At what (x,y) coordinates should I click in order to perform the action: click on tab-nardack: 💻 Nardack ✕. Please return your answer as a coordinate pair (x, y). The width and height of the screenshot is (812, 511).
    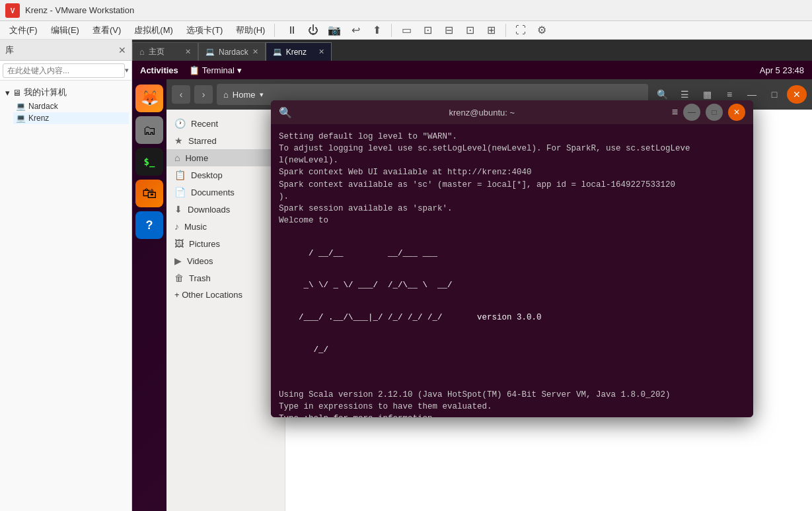
    Looking at the image, I should click on (232, 51).